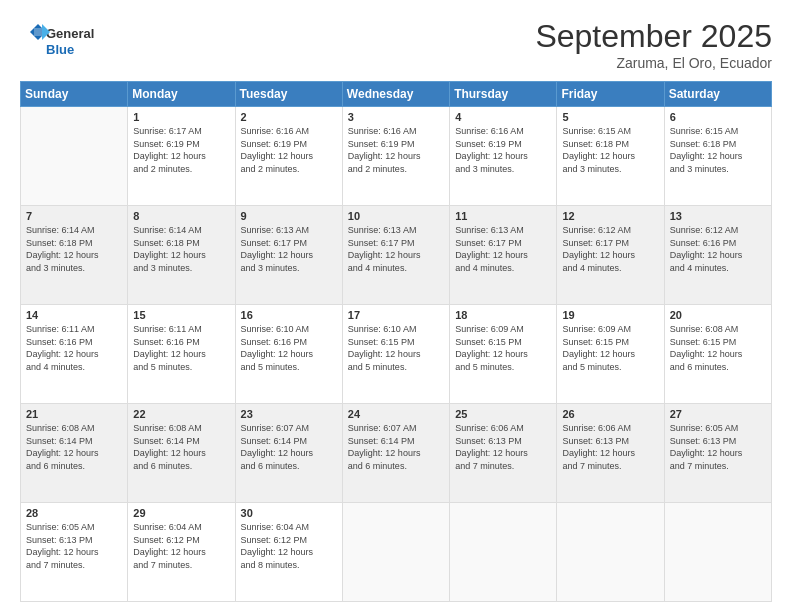  What do you see at coordinates (654, 36) in the screenshot?
I see `month-title: September 2025` at bounding box center [654, 36].